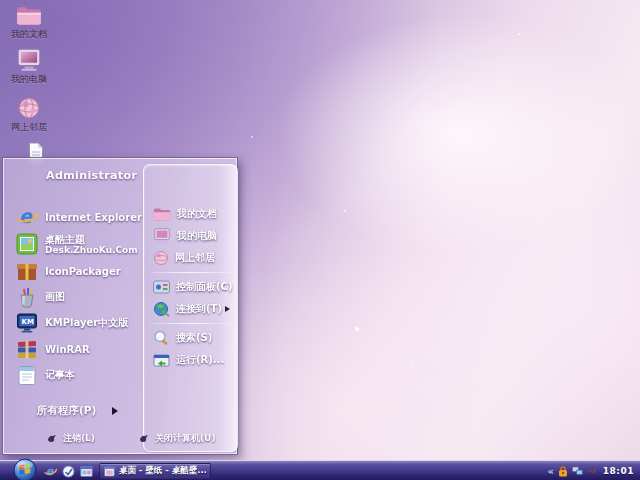 The width and height of the screenshot is (640, 480). What do you see at coordinates (74, 349) in the screenshot?
I see `start-menu-item-winrar: WinRAR` at bounding box center [74, 349].